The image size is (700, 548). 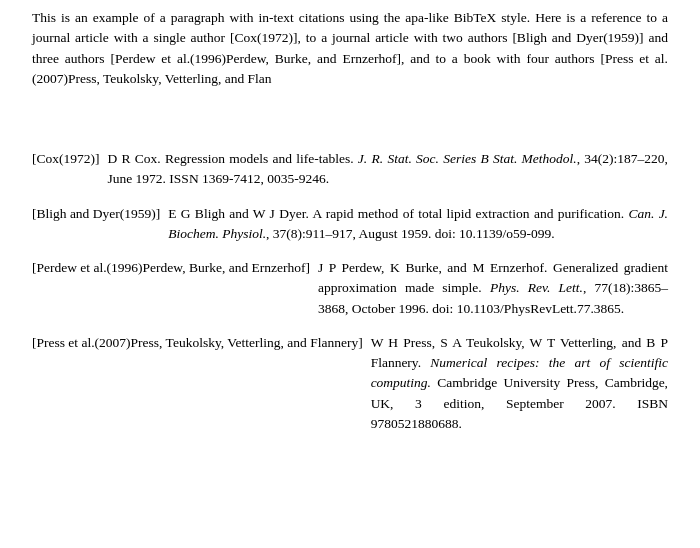 I want to click on bib-entry-bligh: [Bligh and Dyer(1959)] E G Bligh and W J…, so click(x=350, y=224).